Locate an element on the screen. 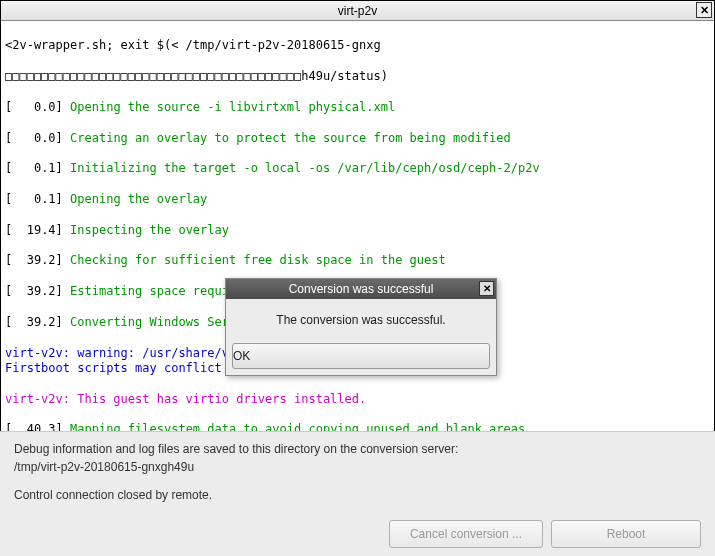  terminal-line: [ 0.1] Opening the overlay is located at coordinates (358, 200).